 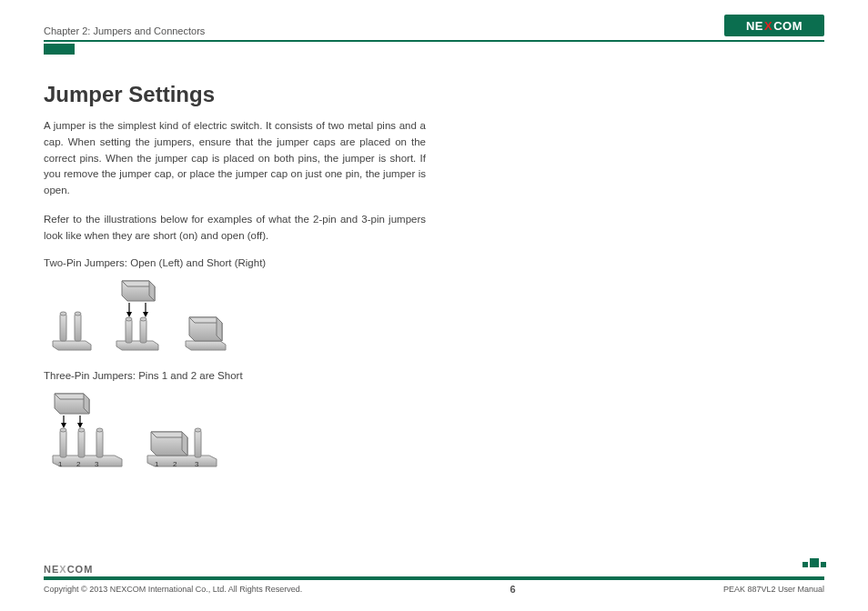 What do you see at coordinates (124, 31) in the screenshot?
I see `chapter-title: Chapter 2: Jumpers and Connectors` at bounding box center [124, 31].